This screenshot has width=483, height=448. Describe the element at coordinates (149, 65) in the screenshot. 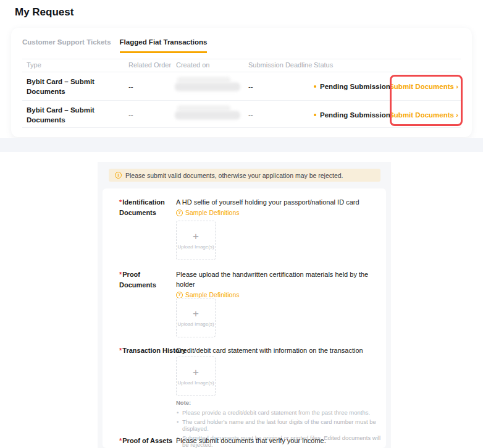

I see `col-header-related-order: Related Order` at that location.